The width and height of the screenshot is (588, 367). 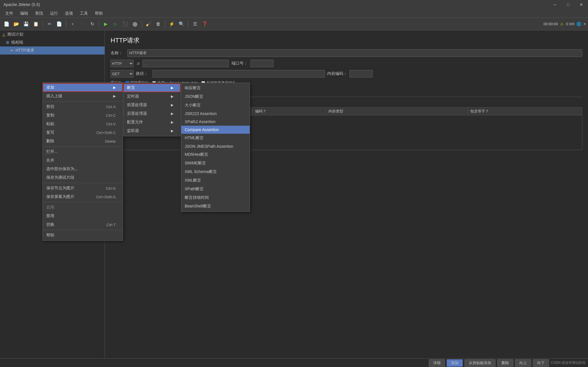 I want to click on level3-container: 响应断言 JSON断言 大小断言 JSR223 Assertion, so click(x=215, y=147).